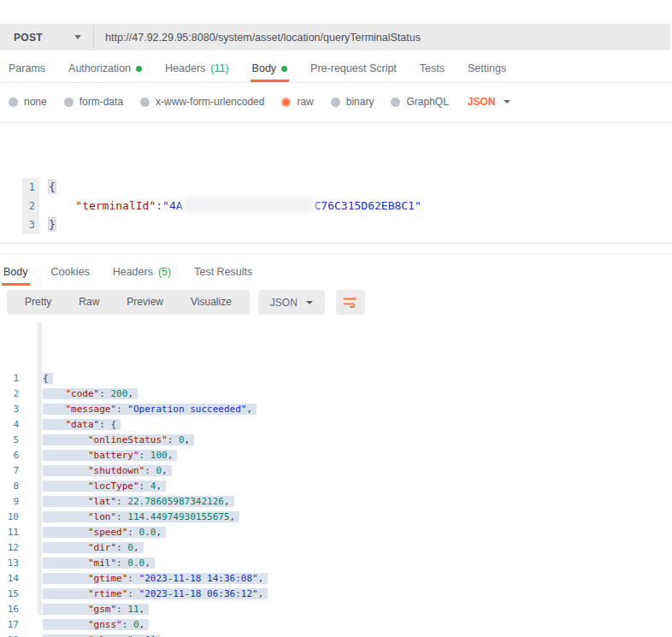 The width and height of the screenshot is (672, 637). I want to click on radio-x-www-form-urlencoded: x-www-form-urlencoded, so click(202, 102).